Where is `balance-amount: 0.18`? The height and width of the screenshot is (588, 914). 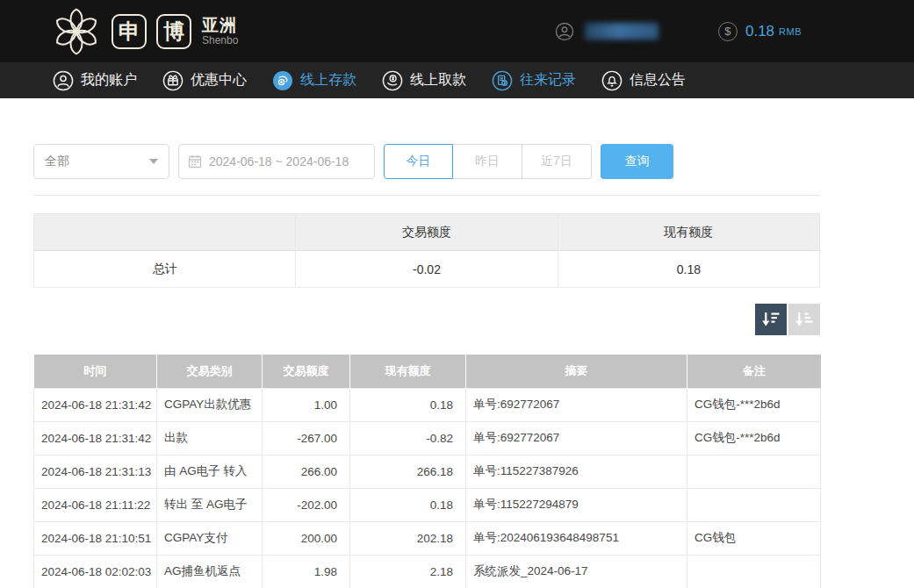
balance-amount: 0.18 is located at coordinates (760, 32).